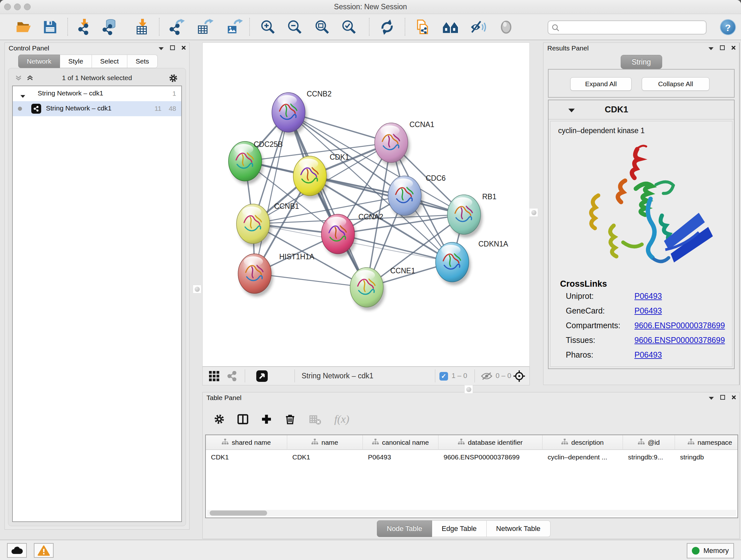 This screenshot has height=560, width=741. What do you see at coordinates (490, 457) in the screenshot?
I see `table-cell: 9606.ENSP00000378699` at bounding box center [490, 457].